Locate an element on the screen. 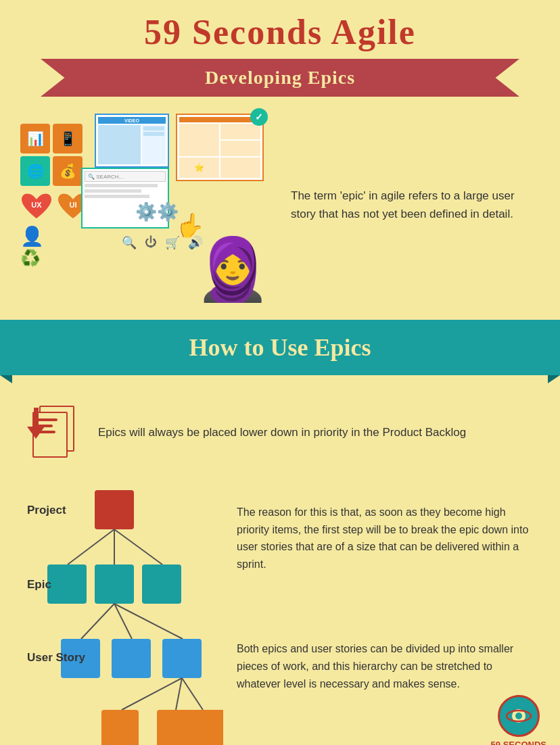 The image size is (560, 745). developing-banner-text: Developing Epics is located at coordinates (280, 77).